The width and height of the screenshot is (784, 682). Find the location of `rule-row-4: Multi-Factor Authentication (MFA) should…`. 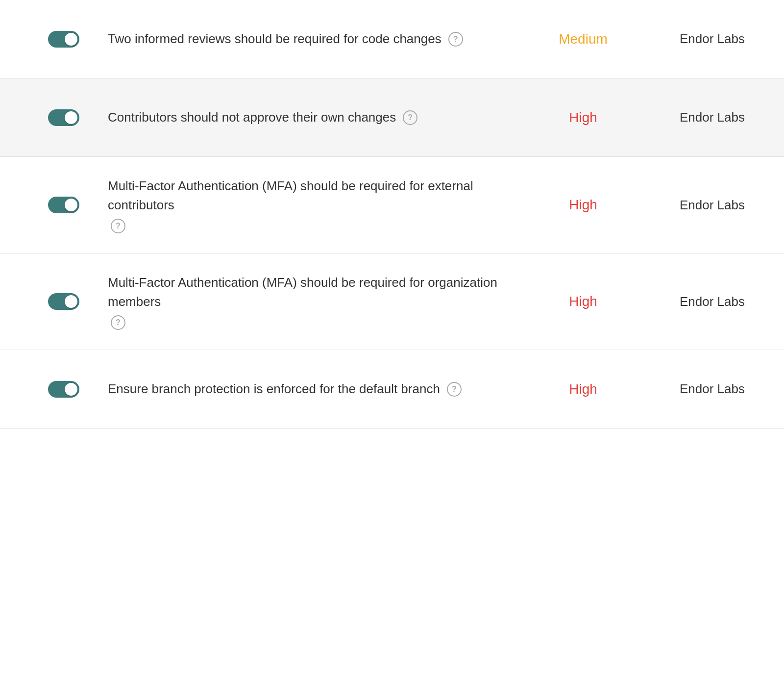

rule-row-4: Multi-Factor Authentication (MFA) should… is located at coordinates (392, 302).